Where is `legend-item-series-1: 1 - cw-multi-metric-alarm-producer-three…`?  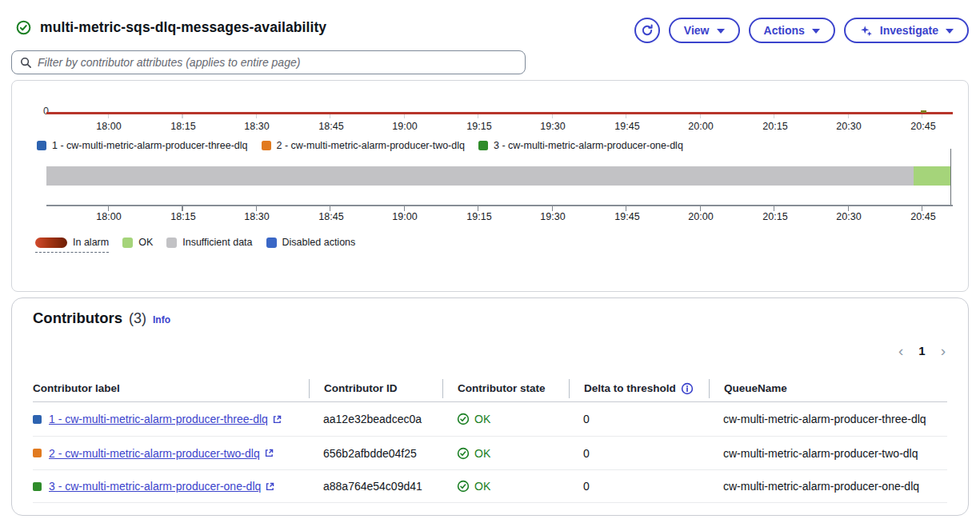 legend-item-series-1: 1 - cw-multi-metric-alarm-producer-three… is located at coordinates (142, 146).